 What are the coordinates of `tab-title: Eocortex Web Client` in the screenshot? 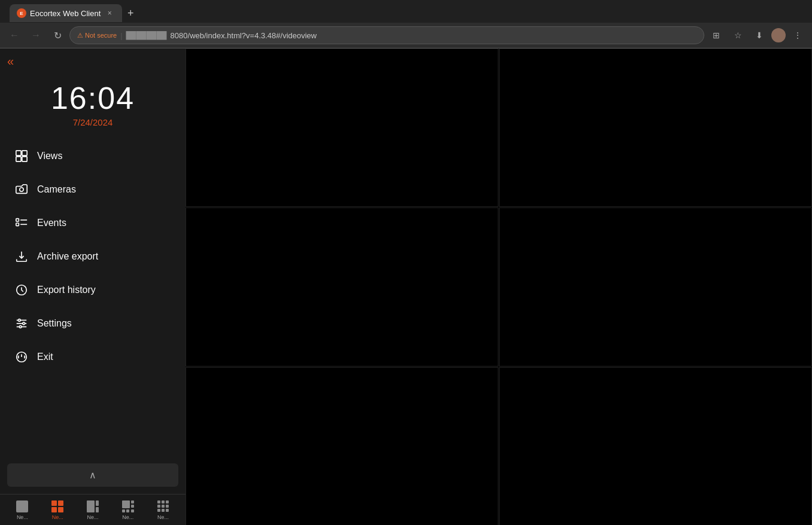 It's located at (65, 13).